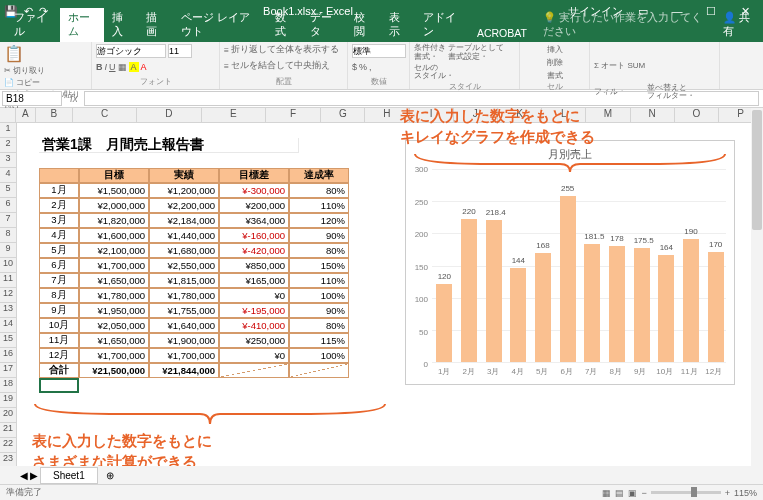 This screenshot has width=763, height=500. I want to click on fill-color-button: A, so click(134, 67).